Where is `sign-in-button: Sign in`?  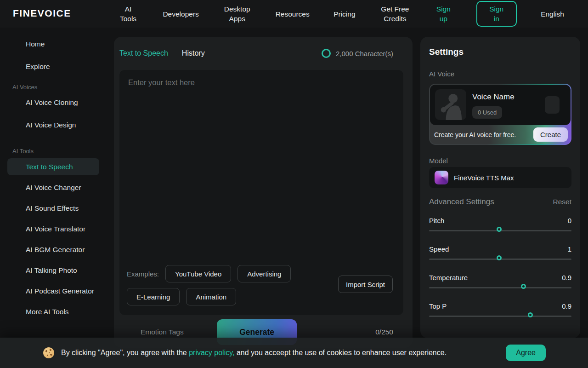
sign-in-button: Sign in is located at coordinates (497, 14).